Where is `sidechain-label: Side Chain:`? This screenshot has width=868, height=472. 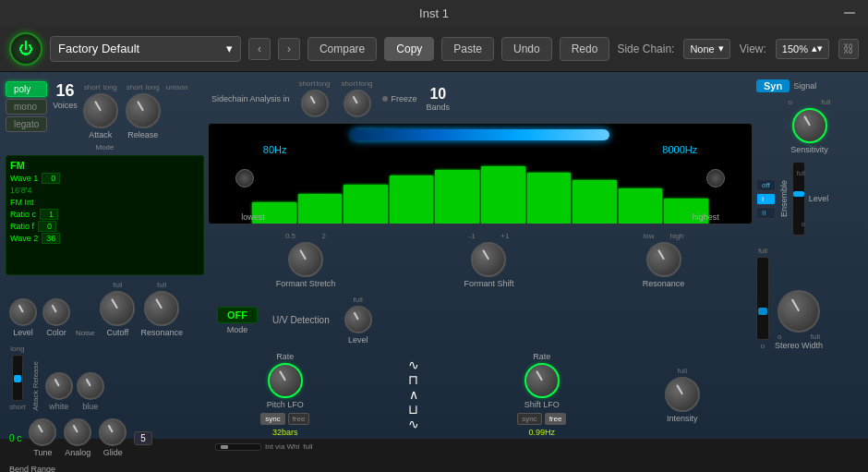
sidechain-label: Side Chain: is located at coordinates (645, 49).